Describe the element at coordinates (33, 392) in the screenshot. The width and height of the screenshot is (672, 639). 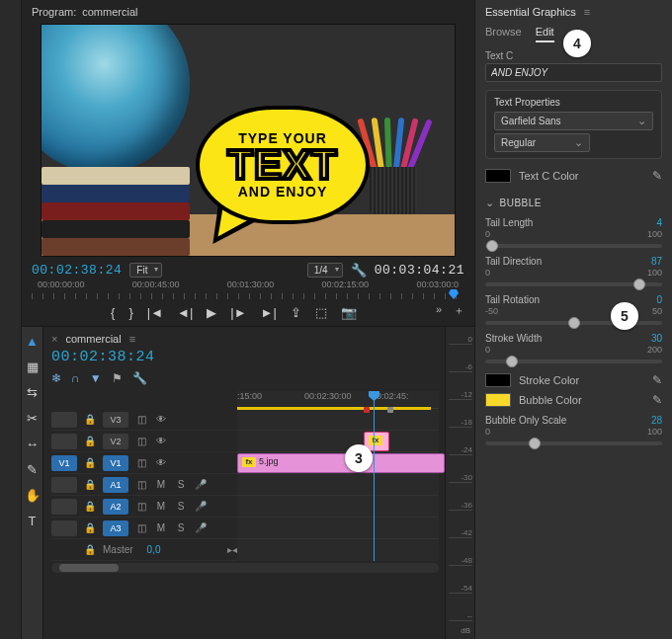
I see `ripple-edit-tool: ⇆` at that location.